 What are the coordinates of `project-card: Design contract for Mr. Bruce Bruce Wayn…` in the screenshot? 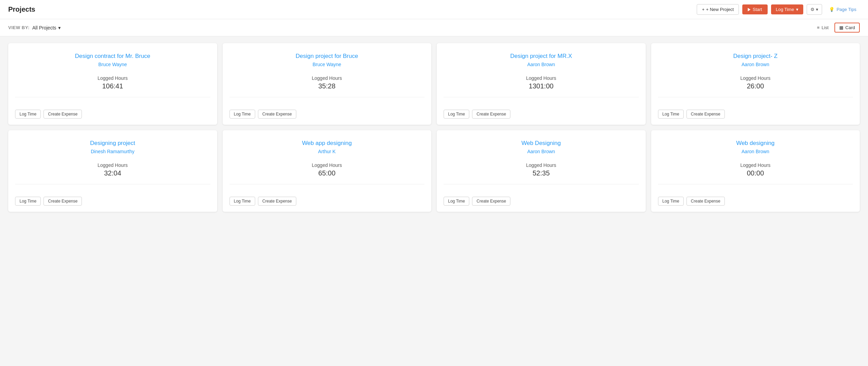 It's located at (113, 84).